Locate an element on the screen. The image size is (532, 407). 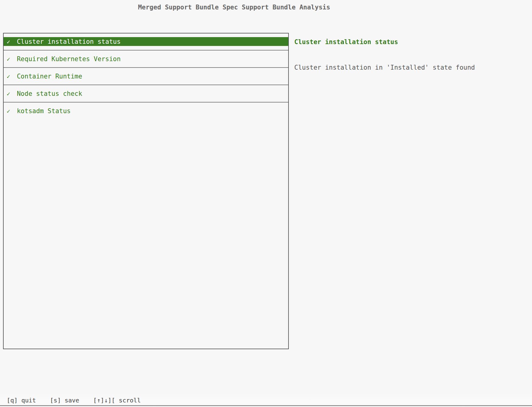
shortcut-scroll: [↑]↓][scroll is located at coordinates (117, 400).